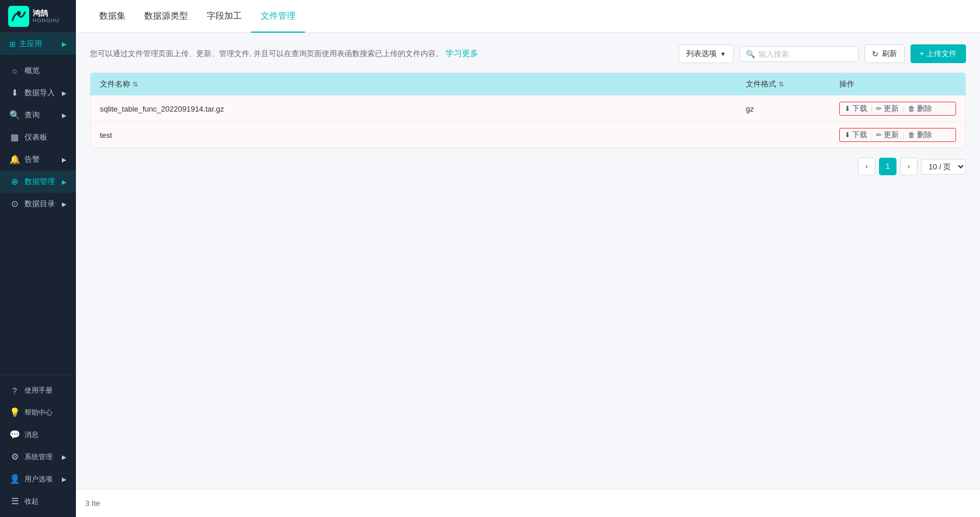 Image resolution: width=980 pixels, height=517 pixels. I want to click on logo-text-cn: 鸿鹄, so click(46, 13).